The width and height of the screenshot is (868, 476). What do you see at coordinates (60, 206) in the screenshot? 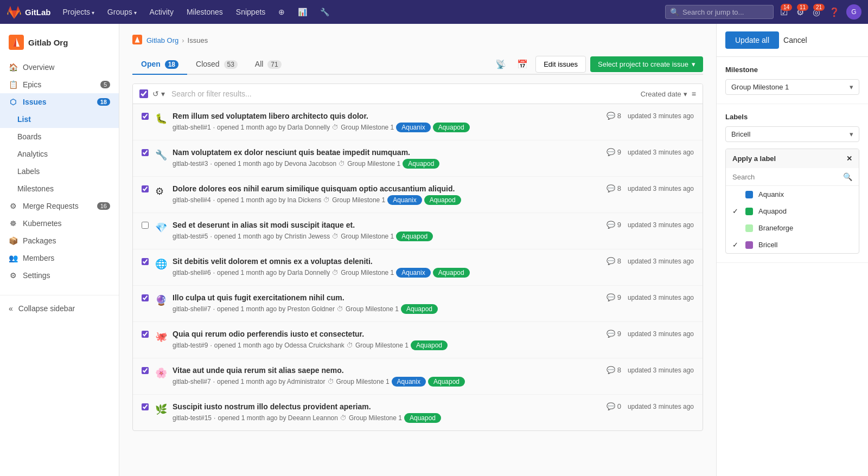
I see `sidebar-item-merge-requests: ⚙ Merge Requests 16` at bounding box center [60, 206].